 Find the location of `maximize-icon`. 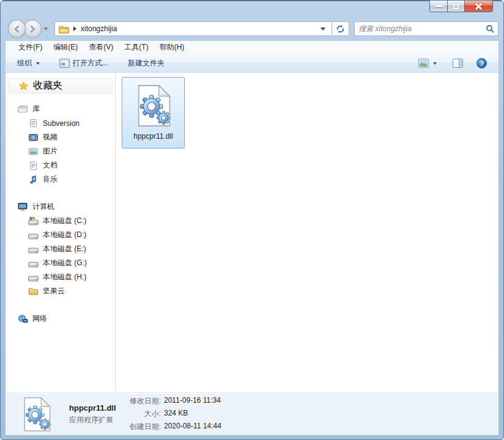

maximize-icon is located at coordinates (456, 6).